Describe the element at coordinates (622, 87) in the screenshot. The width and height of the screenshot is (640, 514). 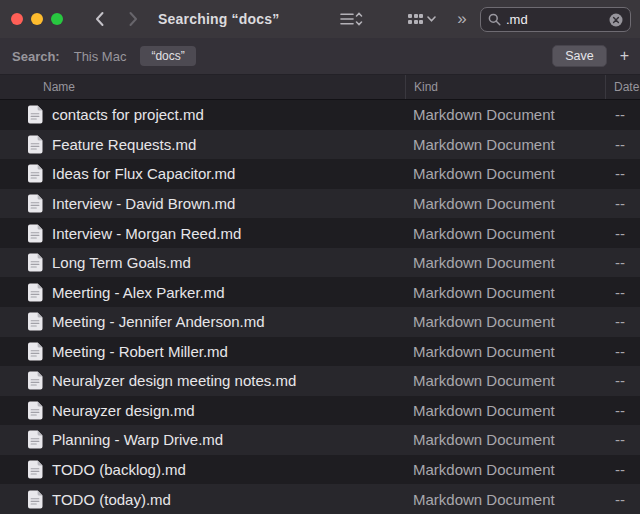
I see `column-header-date: Date` at that location.